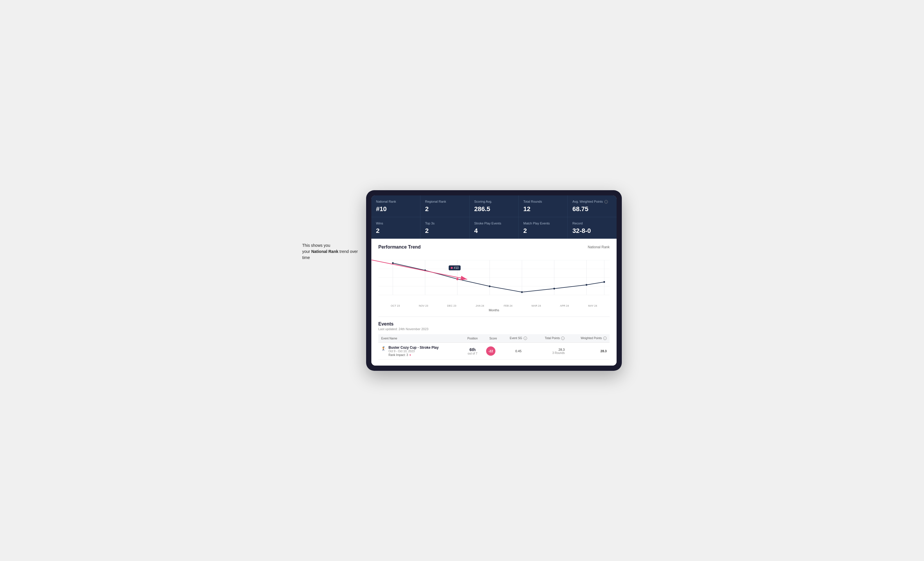 This screenshot has width=924, height=561. Describe the element at coordinates (518, 338) in the screenshot. I see `col-event-sg: Event SG i` at that location.